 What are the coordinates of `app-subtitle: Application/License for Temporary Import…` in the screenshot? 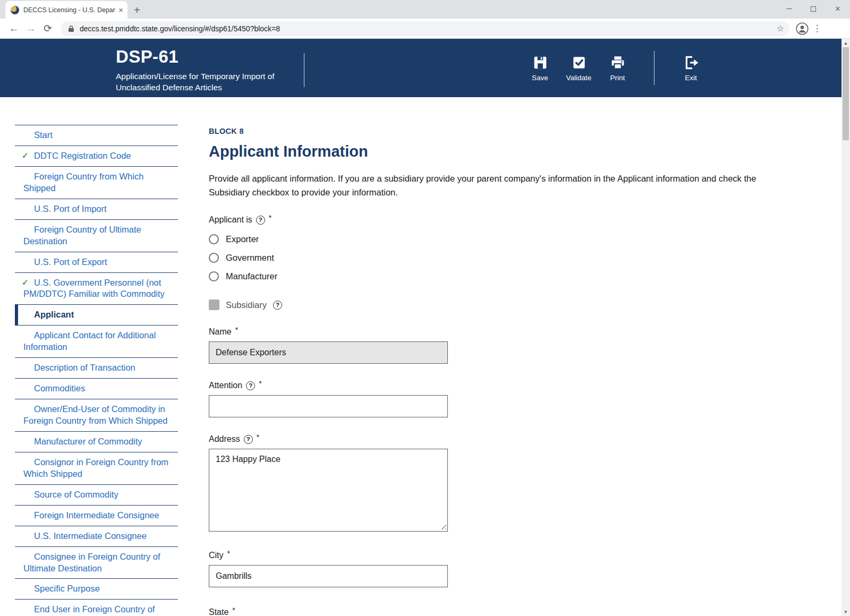 It's located at (196, 82).